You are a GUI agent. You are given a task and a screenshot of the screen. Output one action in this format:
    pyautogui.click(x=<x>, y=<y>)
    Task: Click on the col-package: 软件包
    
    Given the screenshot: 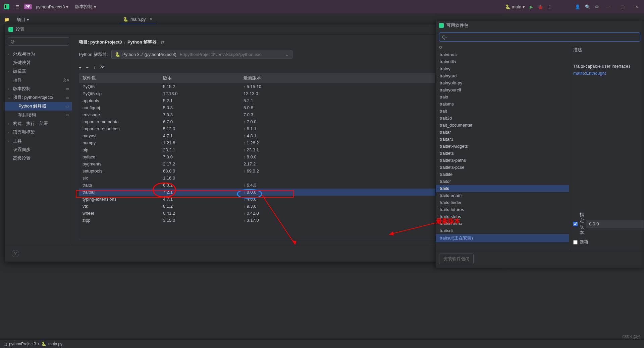 What is the action you would take?
    pyautogui.click(x=123, y=78)
    